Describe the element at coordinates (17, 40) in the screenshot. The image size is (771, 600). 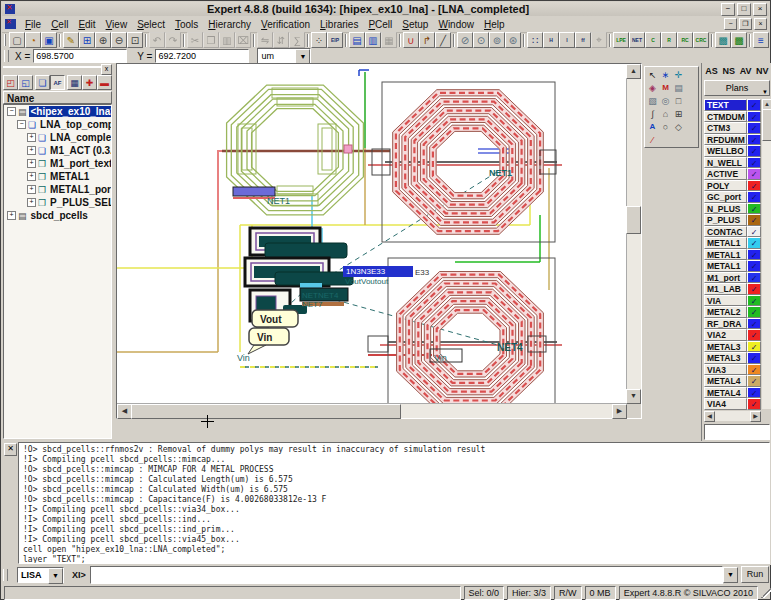
I see `new-file-button: ▢` at that location.